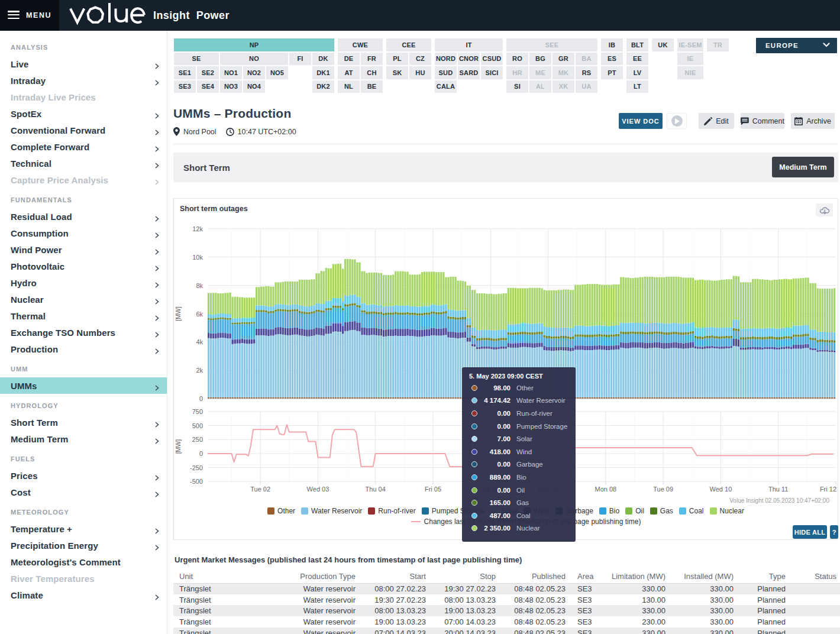 The width and height of the screenshot is (840, 634). Describe the element at coordinates (541, 59) in the screenshot. I see `region-button-bg: BG` at that location.